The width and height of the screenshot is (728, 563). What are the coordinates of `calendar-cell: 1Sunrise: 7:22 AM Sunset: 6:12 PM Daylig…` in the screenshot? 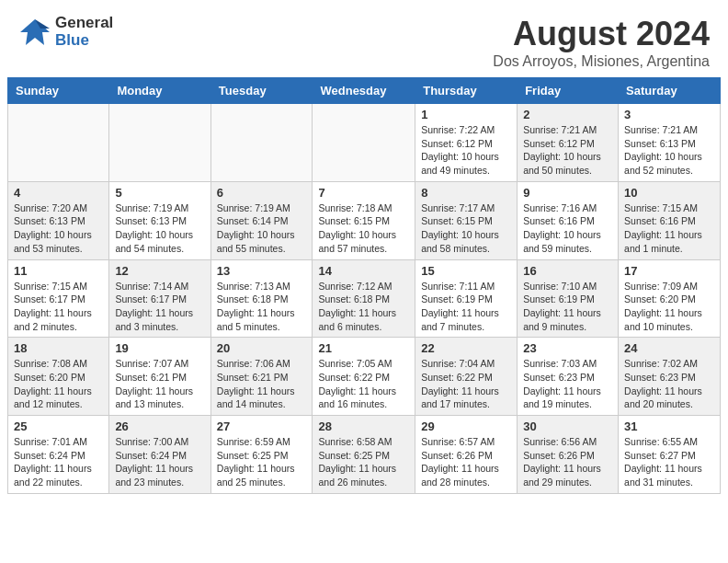 It's located at (467, 144).